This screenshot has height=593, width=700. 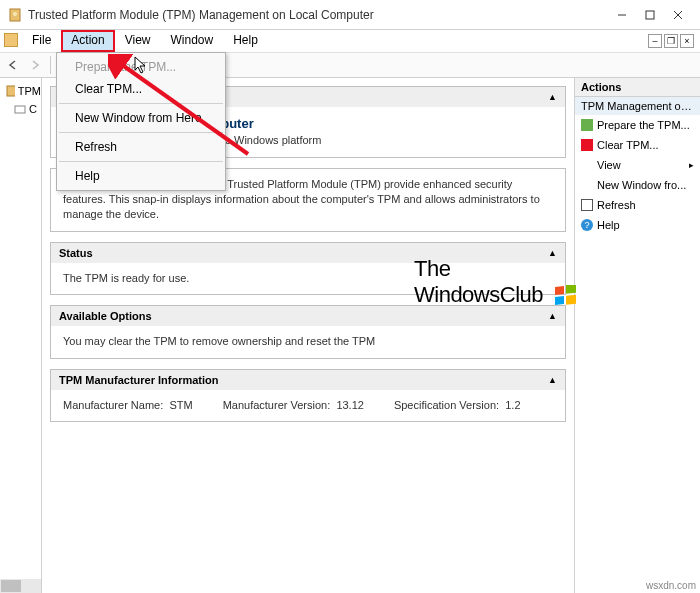 What do you see at coordinates (308, 278) in the screenshot?
I see `status-text: The TPM is ready for use.` at bounding box center [308, 278].